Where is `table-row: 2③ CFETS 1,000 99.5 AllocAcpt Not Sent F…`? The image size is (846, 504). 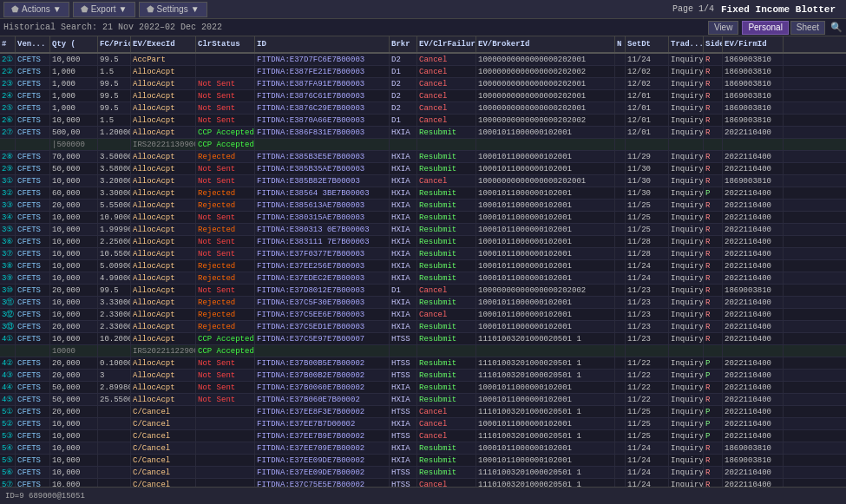
table-row: 2③ CFETS 1,000 99.5 AllocAcpt Not Sent F… is located at coordinates (423, 84).